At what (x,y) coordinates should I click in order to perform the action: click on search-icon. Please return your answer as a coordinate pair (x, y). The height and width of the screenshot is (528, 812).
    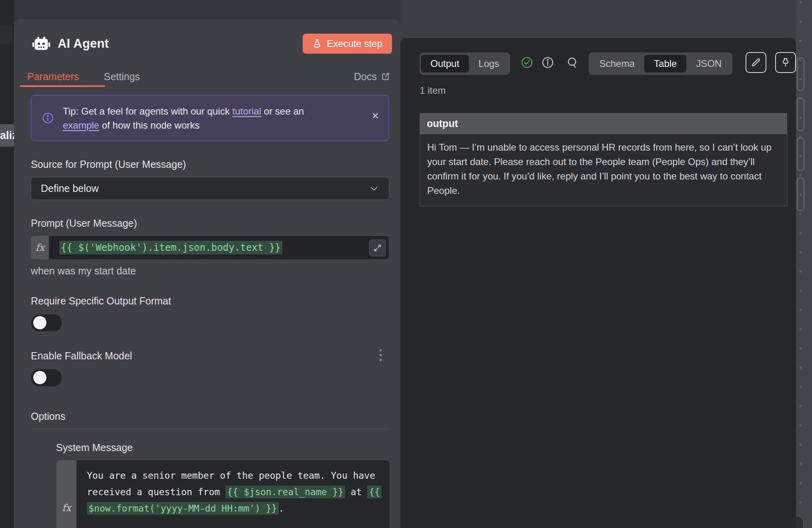
    Looking at the image, I should click on (573, 62).